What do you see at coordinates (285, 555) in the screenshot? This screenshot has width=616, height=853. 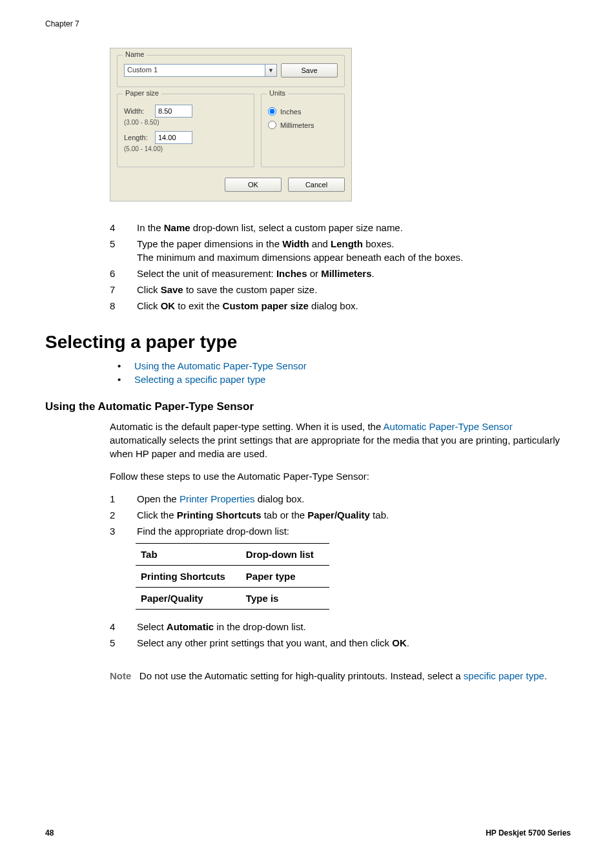 I see `table-header-dropdown: Drop-down list` at bounding box center [285, 555].